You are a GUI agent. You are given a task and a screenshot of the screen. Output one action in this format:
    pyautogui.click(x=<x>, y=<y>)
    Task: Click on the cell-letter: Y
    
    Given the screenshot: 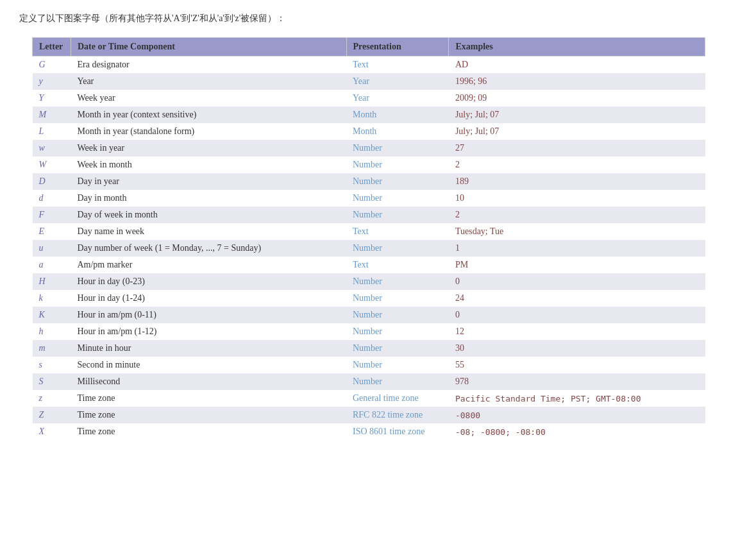 What is the action you would take?
    pyautogui.click(x=52, y=98)
    